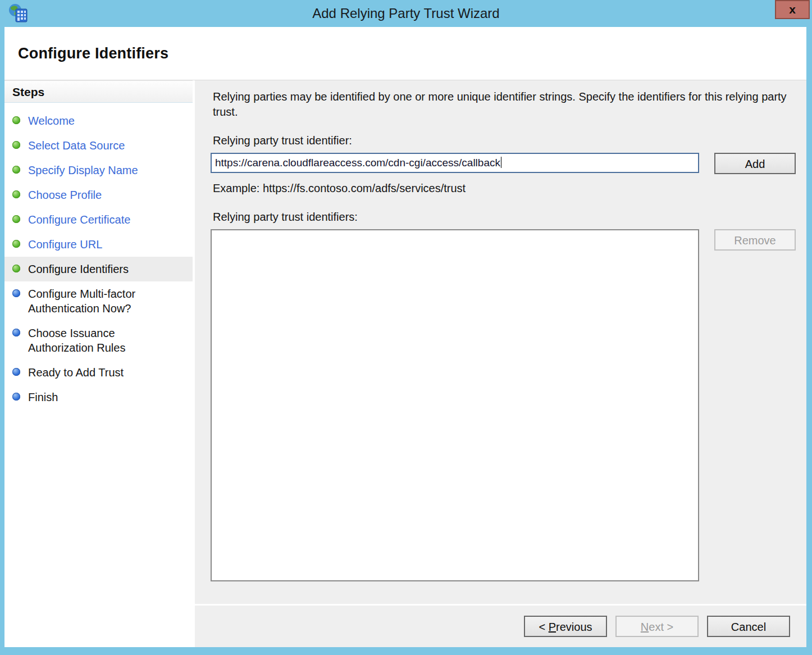  Describe the element at coordinates (792, 10) in the screenshot. I see `close-button: x` at that location.